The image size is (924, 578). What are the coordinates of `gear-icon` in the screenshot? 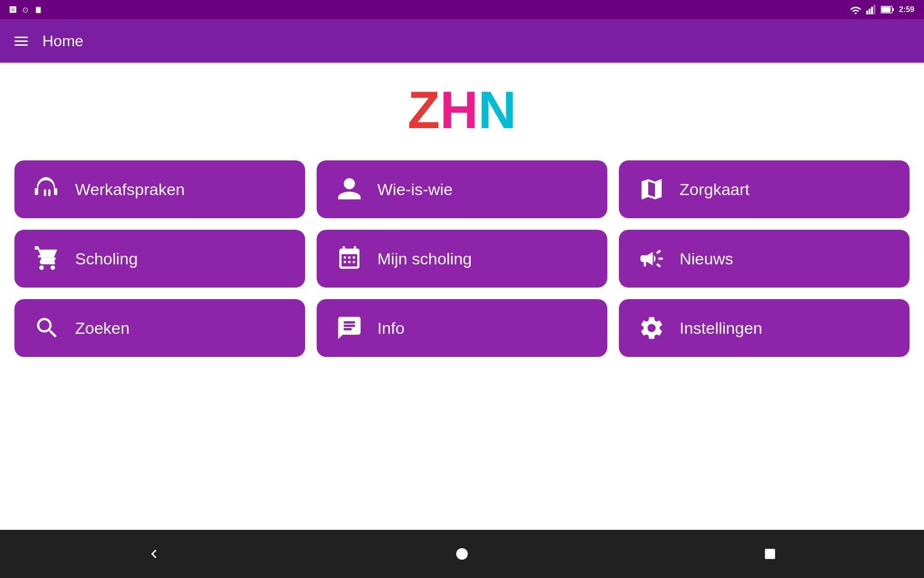 It's located at (652, 328).